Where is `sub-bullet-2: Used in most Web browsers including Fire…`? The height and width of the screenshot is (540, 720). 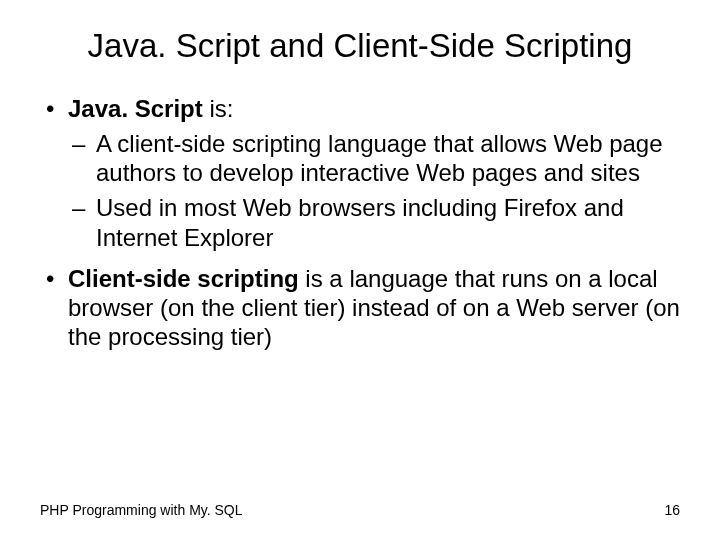 sub-bullet-2: Used in most Web browsers including Fire… is located at coordinates (374, 222).